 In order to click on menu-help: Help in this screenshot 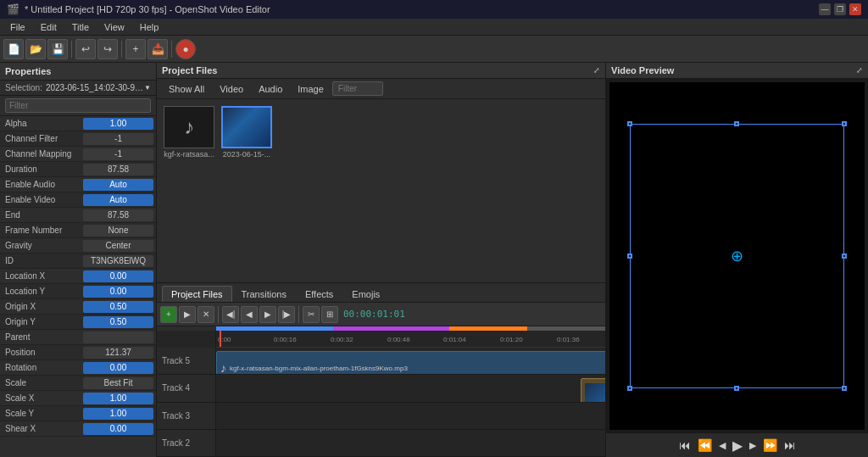, I will do `click(149, 27)`.